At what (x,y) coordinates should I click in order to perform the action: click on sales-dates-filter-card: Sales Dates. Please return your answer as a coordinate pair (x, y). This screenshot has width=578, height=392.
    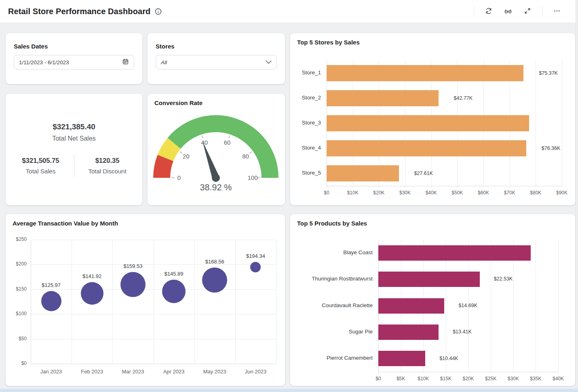
    Looking at the image, I should click on (74, 59).